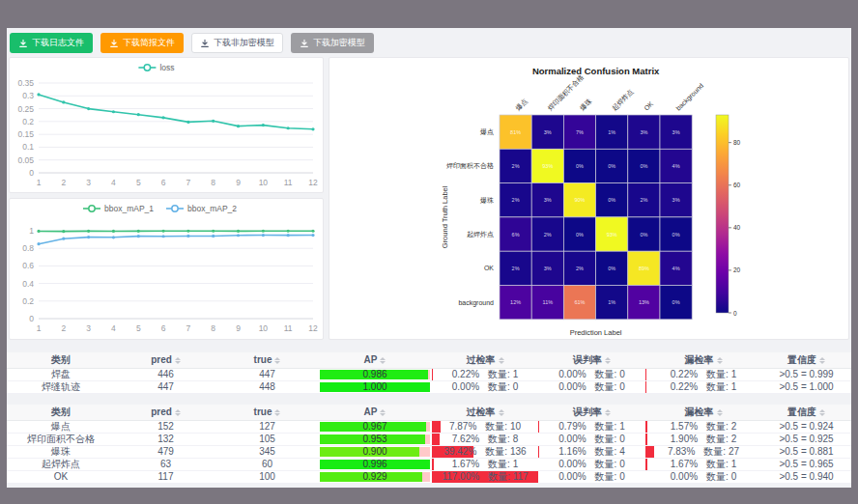 This screenshot has width=858, height=504. I want to click on svg-text: 4%, so click(676, 166).